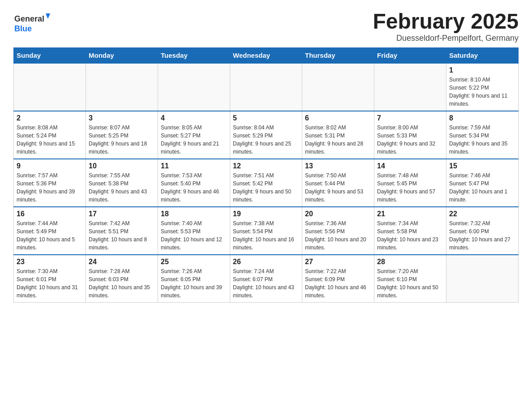 This screenshot has height=411, width=532. What do you see at coordinates (23, 29) in the screenshot?
I see `svg-text: Blue` at bounding box center [23, 29].